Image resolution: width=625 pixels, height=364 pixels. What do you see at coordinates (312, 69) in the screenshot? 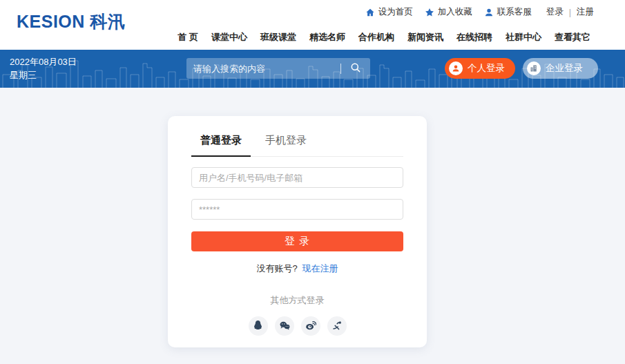
I see `top-banner: 2022年08月03日 星期三 个人登录 企业登录` at bounding box center [312, 69].